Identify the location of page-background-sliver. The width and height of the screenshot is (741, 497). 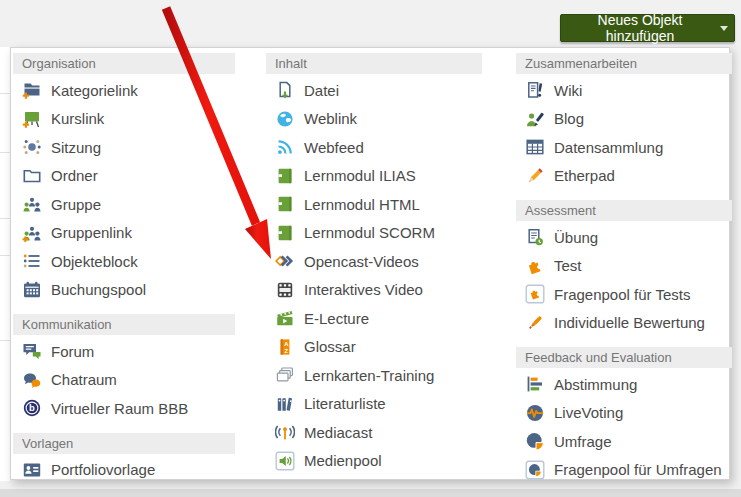
(5, 264).